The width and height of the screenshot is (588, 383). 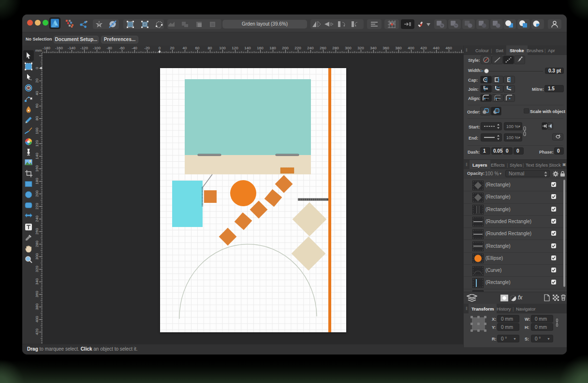 I want to click on svg-text: -80, so click(x=109, y=48).